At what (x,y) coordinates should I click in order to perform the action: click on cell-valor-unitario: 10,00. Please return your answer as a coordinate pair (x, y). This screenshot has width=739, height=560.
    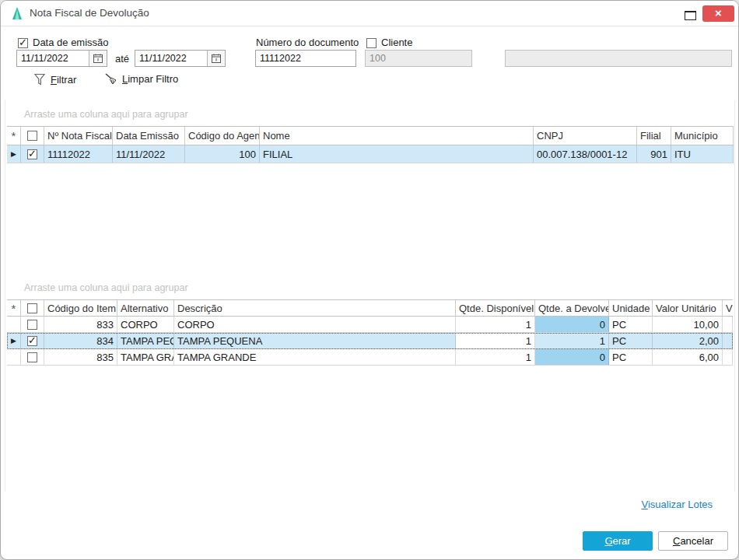
    Looking at the image, I should click on (688, 324).